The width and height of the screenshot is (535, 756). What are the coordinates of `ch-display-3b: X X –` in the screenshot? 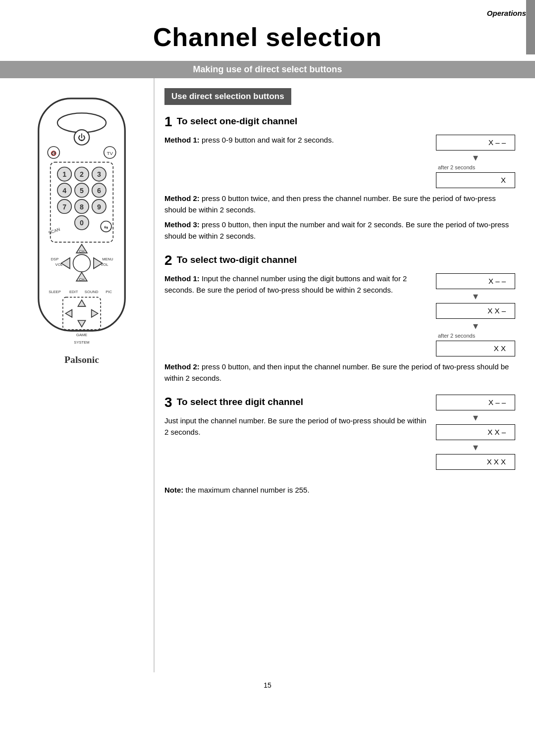 It's located at (476, 432).